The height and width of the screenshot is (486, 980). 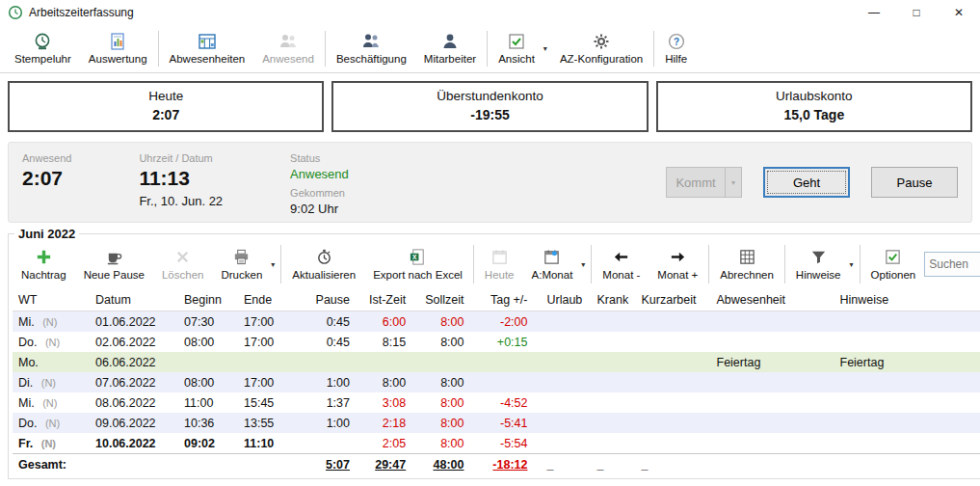 I want to click on abrechnen-button: Abrechnen, so click(x=747, y=264).